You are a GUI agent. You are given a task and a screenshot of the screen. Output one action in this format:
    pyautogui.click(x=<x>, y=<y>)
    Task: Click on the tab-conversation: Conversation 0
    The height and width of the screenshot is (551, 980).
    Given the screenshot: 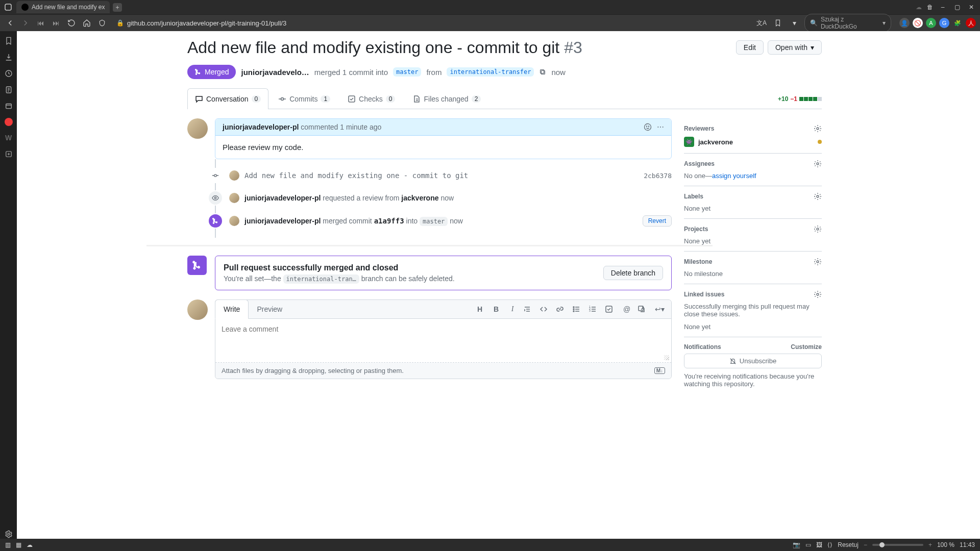 What is the action you would take?
    pyautogui.click(x=228, y=99)
    